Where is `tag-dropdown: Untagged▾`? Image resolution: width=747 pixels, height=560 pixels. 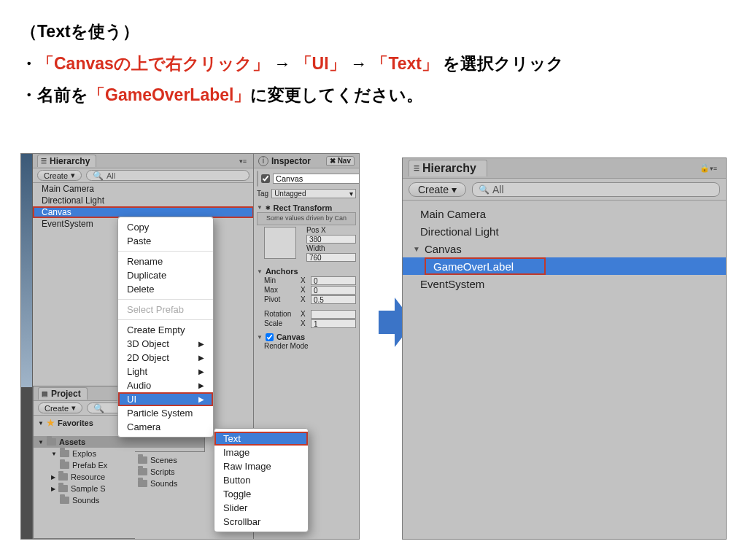
tag-dropdown: Untagged▾ is located at coordinates (314, 194).